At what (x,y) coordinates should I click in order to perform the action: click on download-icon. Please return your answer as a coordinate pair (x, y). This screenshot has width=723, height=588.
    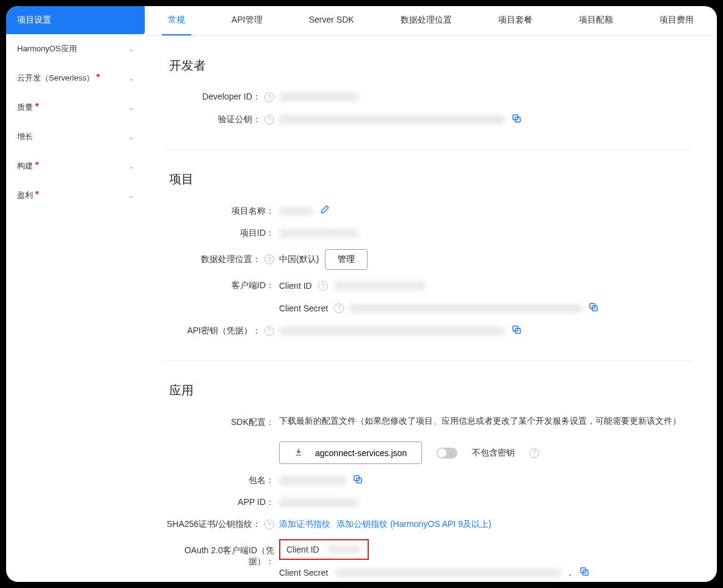
    Looking at the image, I should click on (299, 453).